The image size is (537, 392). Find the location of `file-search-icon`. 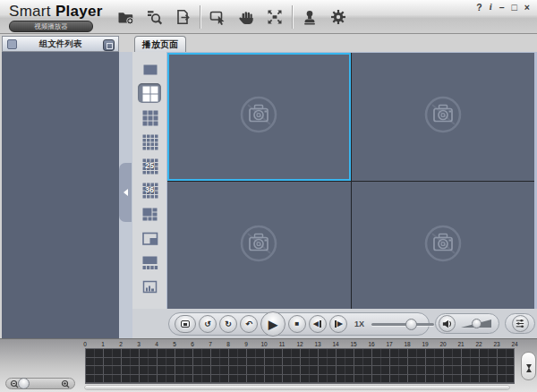

file-search-icon is located at coordinates (154, 17).